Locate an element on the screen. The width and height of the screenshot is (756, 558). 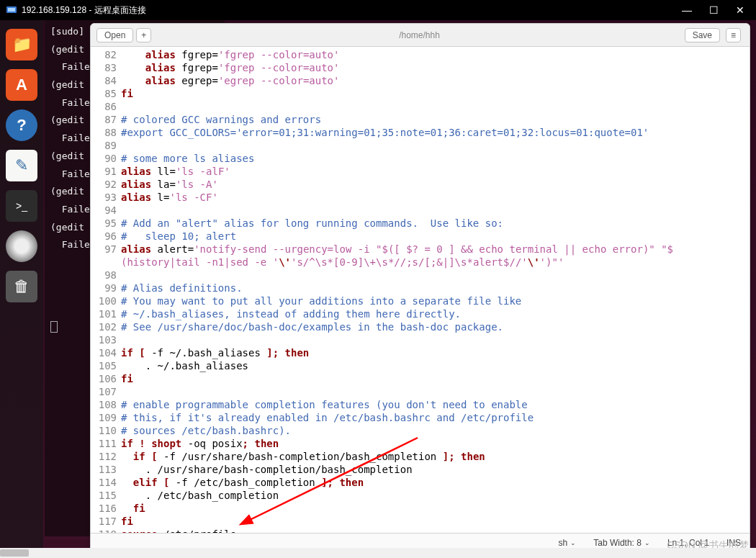
code-line: 91alias ll='ls -alF' is located at coordinates (420, 171).